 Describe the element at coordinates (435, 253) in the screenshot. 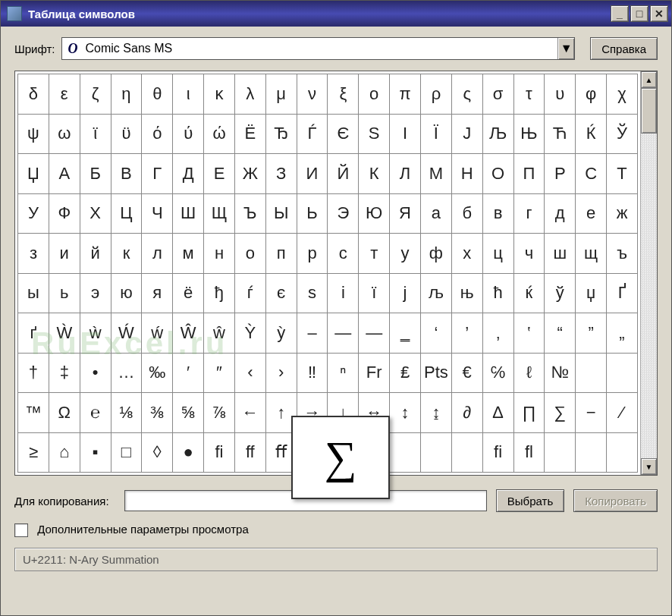

I see `char-cell: ф` at that location.